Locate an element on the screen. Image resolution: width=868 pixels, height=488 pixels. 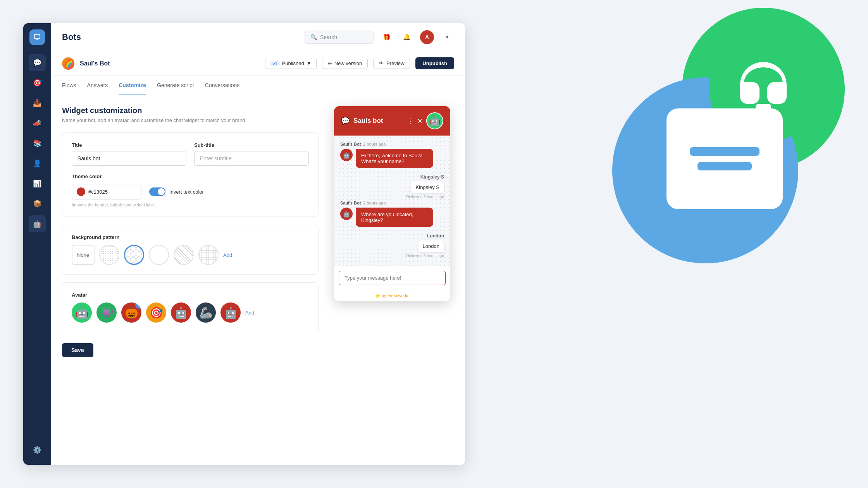
avatar: A is located at coordinates (427, 37).